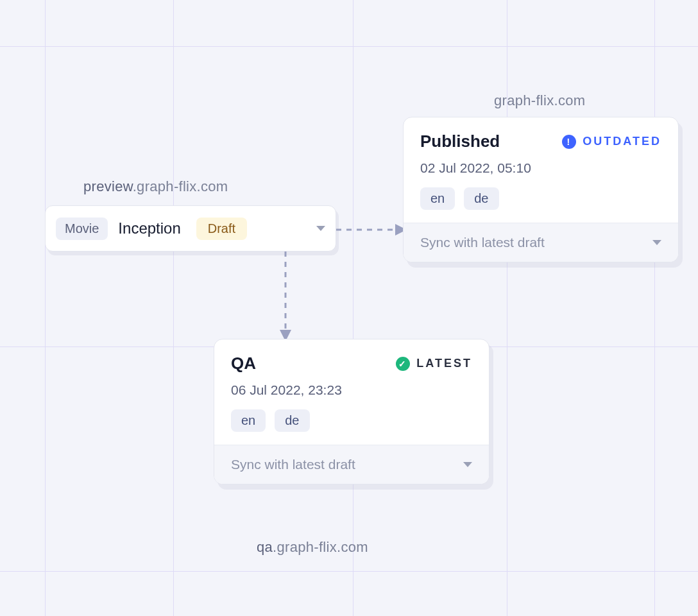  What do you see at coordinates (460, 141) in the screenshot?
I see `card-title: Published` at bounding box center [460, 141].